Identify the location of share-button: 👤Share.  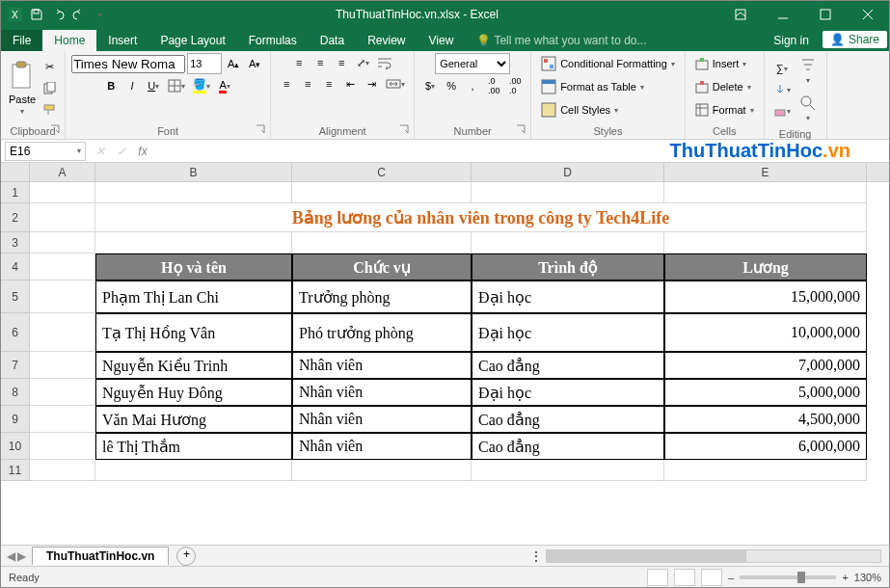
(854, 40).